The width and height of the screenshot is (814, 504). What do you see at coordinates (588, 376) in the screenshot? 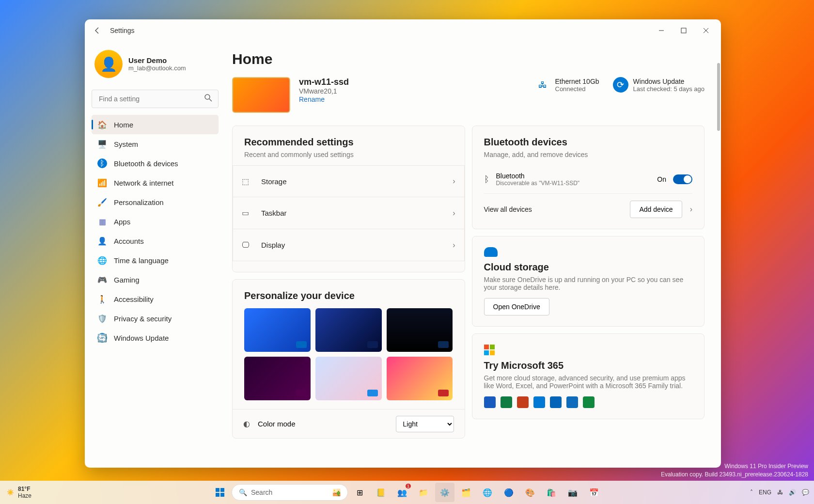
I see `m365-card: Try Microsoft 365 Get more cloud storage…` at bounding box center [588, 376].